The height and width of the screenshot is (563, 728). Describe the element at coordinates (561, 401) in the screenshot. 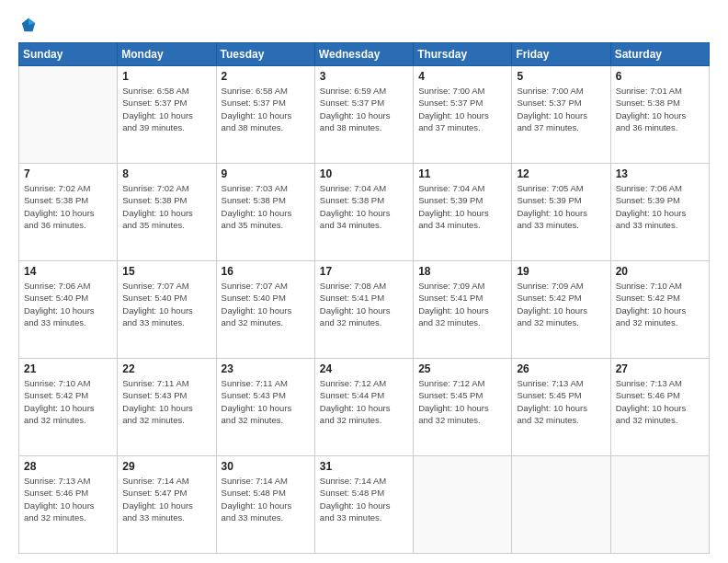

I see `day-info: Sunrise: 7:13 AM Sunset: 5:45 PM Dayligh…` at that location.